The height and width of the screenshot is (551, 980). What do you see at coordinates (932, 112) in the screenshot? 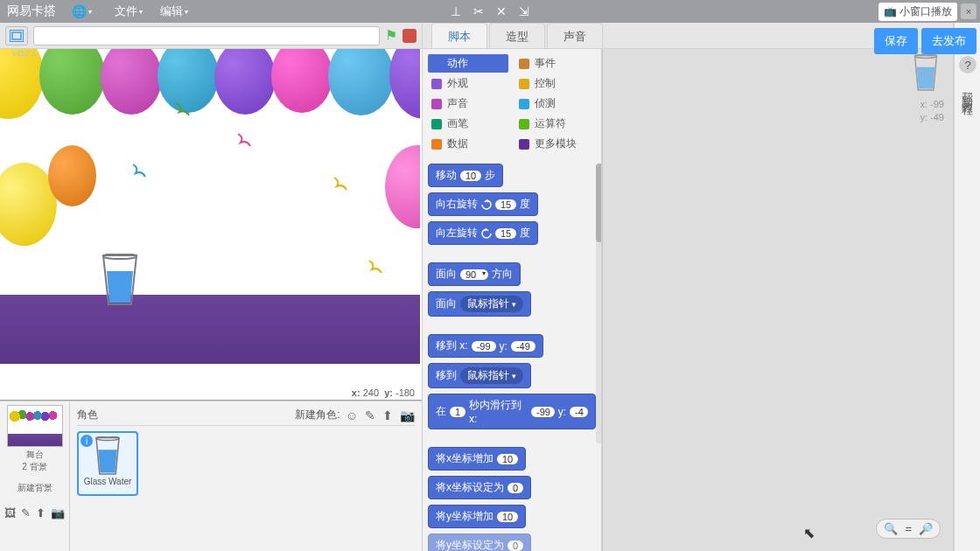
I see `sprite-position-readout: x: -99 y: -49` at bounding box center [932, 112].